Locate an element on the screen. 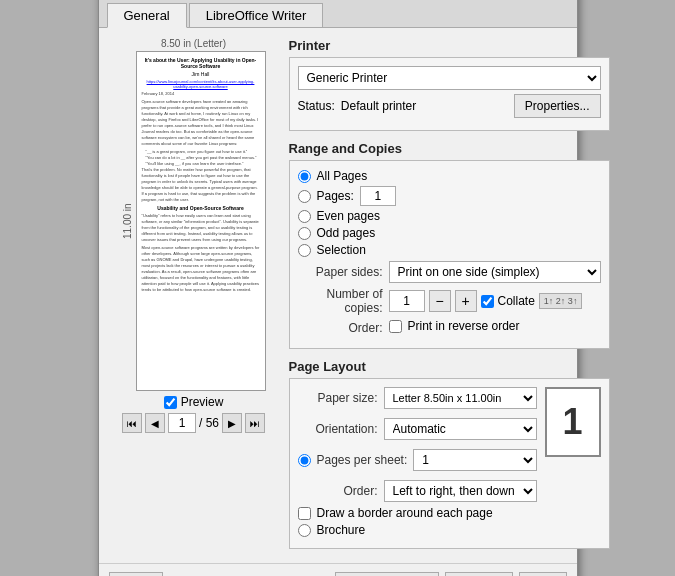 The width and height of the screenshot is (675, 576). radio-odd: Odd pages is located at coordinates (450, 233).